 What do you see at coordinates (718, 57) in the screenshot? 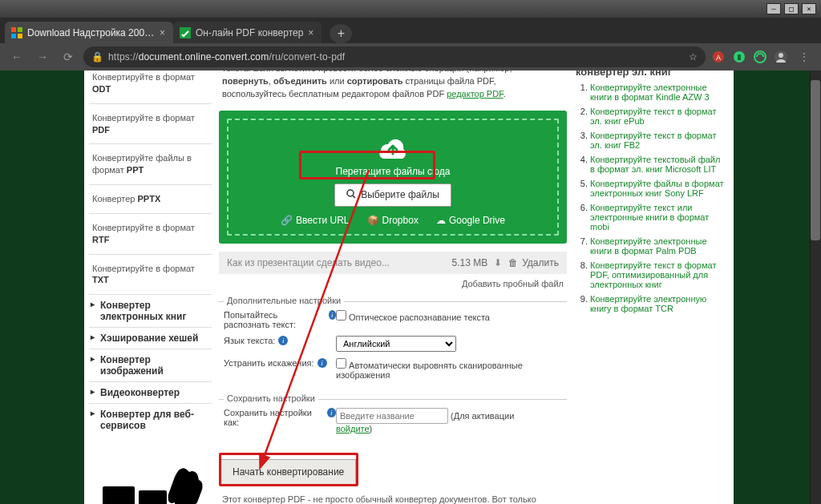
I see `extension-icon: A` at bounding box center [718, 57].